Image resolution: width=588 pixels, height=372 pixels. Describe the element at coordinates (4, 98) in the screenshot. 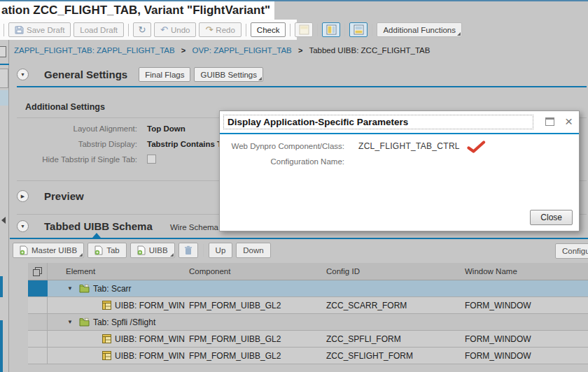

I see `strip-selection-fragment` at that location.